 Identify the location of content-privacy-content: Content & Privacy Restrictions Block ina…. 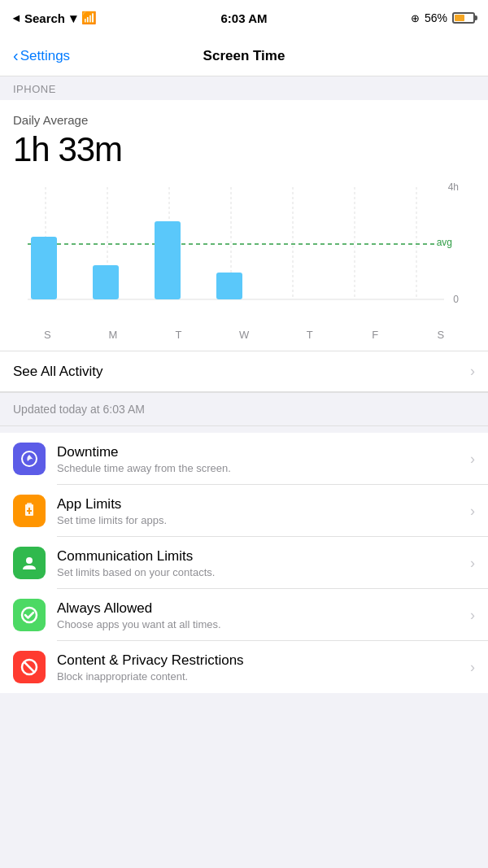
(264, 667).